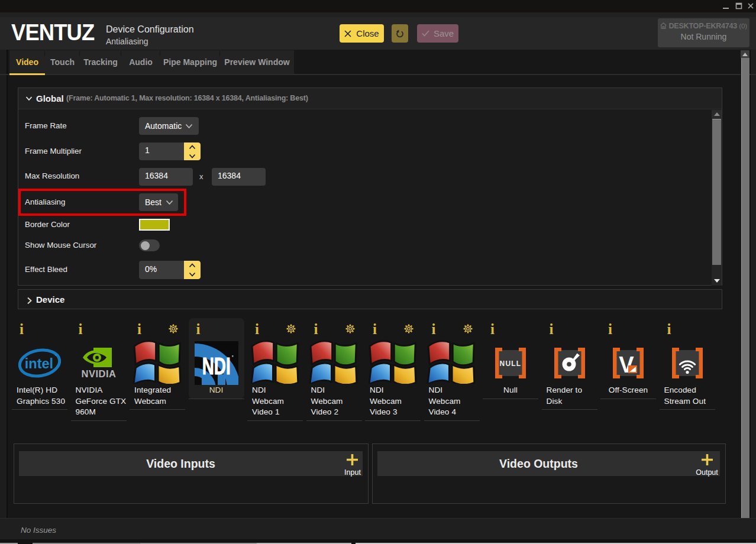  What do you see at coordinates (511, 364) in the screenshot?
I see `svg-text: NULL` at bounding box center [511, 364].